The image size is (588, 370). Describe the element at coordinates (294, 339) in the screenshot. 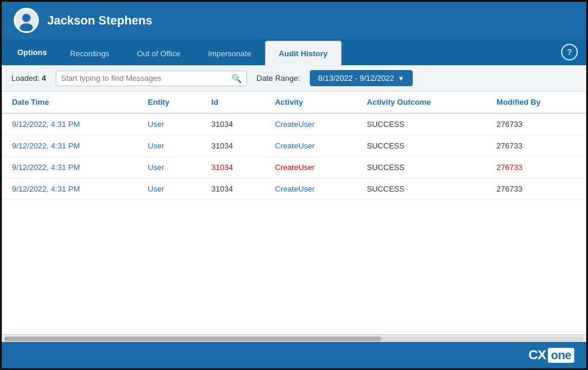

I see `scrollbar-track` at that location.